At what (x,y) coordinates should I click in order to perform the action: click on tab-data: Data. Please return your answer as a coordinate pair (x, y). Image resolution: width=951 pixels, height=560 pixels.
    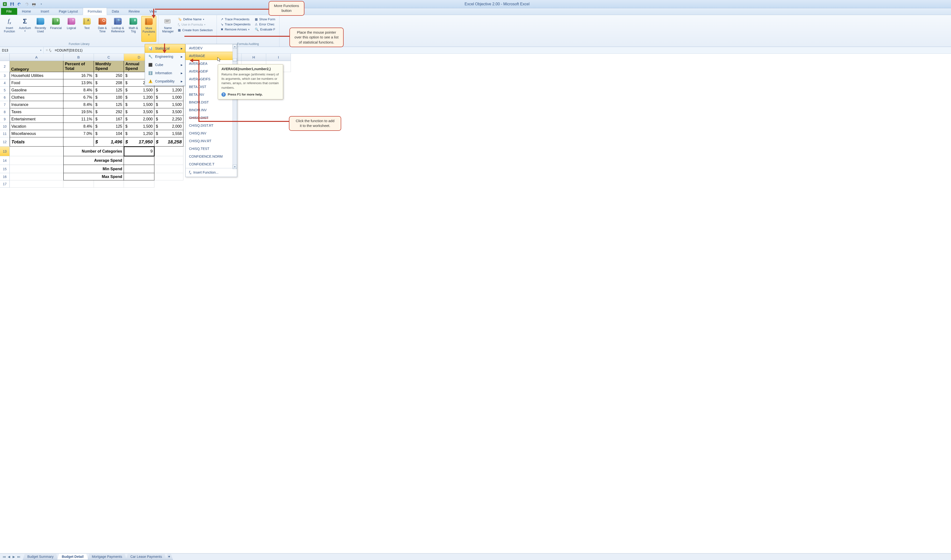
    Looking at the image, I should click on (116, 11).